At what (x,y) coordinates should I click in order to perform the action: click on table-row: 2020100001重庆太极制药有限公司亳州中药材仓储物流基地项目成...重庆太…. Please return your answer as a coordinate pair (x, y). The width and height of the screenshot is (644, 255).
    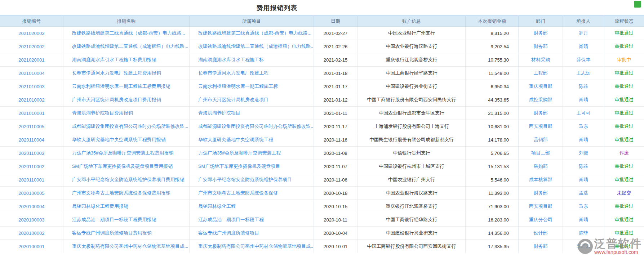
    Looking at the image, I should click on (322, 246).